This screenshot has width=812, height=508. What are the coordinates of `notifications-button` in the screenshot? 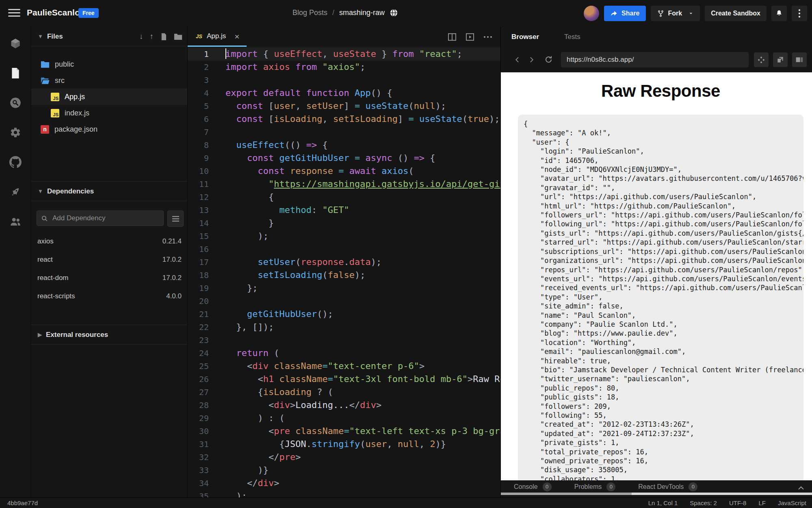 It's located at (779, 13).